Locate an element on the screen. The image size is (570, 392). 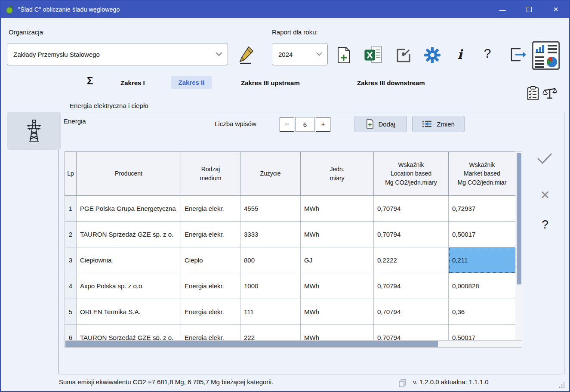
entries-count-label: Liczba wpisów is located at coordinates (236, 124).